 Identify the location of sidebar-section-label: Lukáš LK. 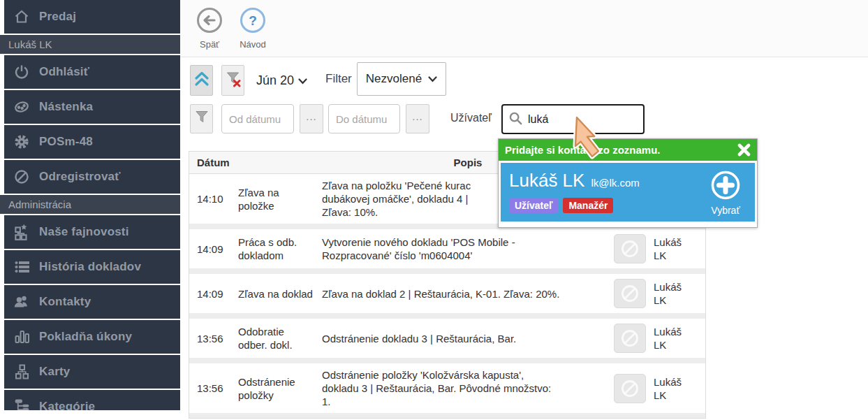
(31, 45).